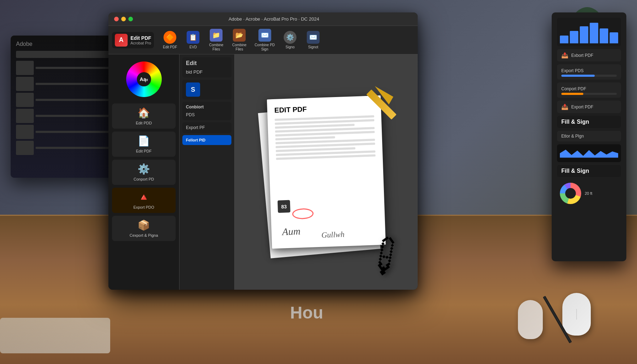 Image resolution: width=637 pixels, height=364 pixels. I want to click on title-bar: Adobe · Acrobe · AcroBat Pro Pro · DC 20…, so click(263, 19).